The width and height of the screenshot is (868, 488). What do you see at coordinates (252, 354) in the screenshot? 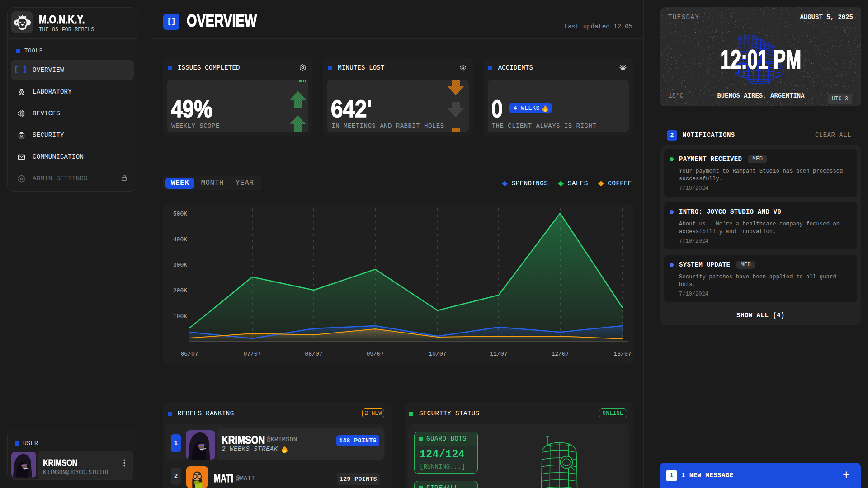
I see `svg-text: 07/07` at bounding box center [252, 354].